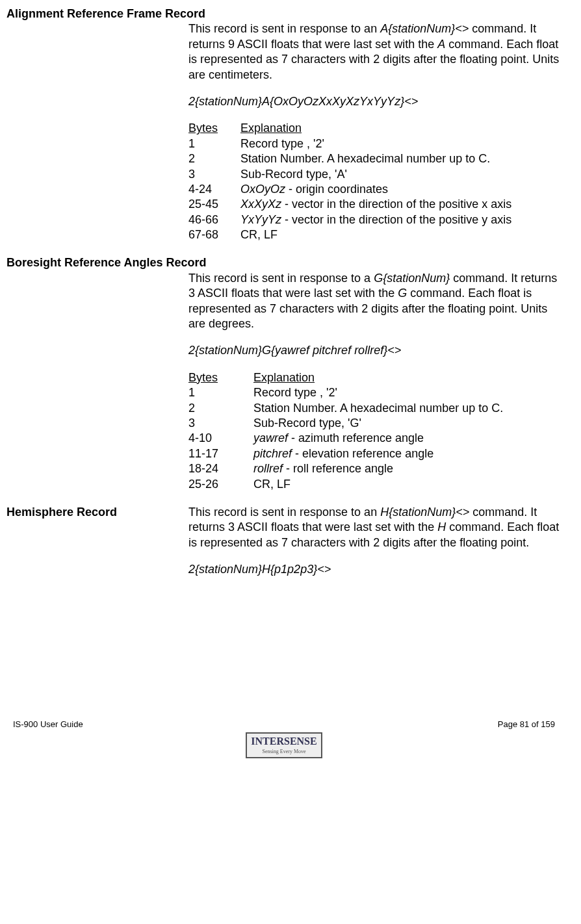  Describe the element at coordinates (375, 220) in the screenshot. I see `byte-table-row: 46-66 YxYyYz - vector in the direction o…` at that location.